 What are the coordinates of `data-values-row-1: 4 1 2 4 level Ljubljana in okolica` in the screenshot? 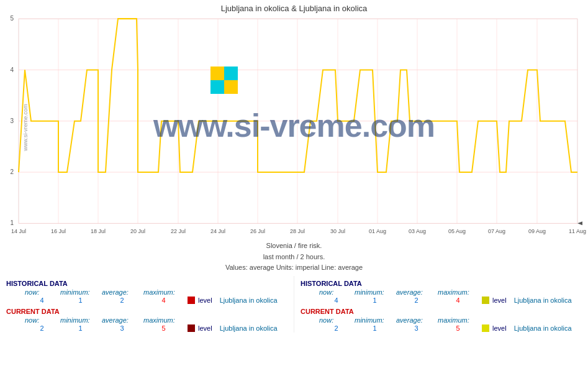 It's located at (156, 300).